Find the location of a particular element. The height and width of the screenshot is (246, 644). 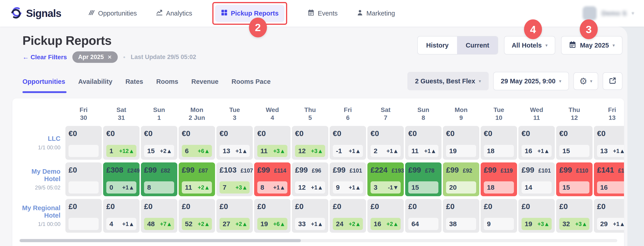

pickup-cell: €019 is located at coordinates (461, 143).